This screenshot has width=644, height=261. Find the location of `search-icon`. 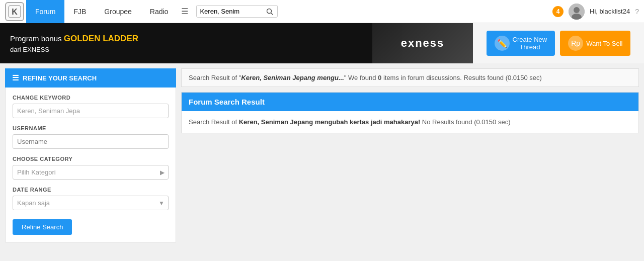

search-icon is located at coordinates (270, 12).